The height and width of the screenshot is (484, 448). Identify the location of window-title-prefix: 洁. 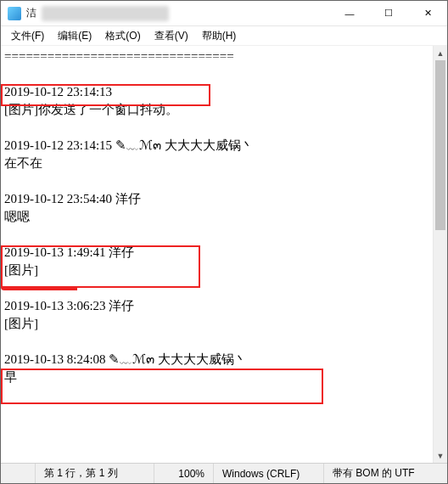
(31, 14).